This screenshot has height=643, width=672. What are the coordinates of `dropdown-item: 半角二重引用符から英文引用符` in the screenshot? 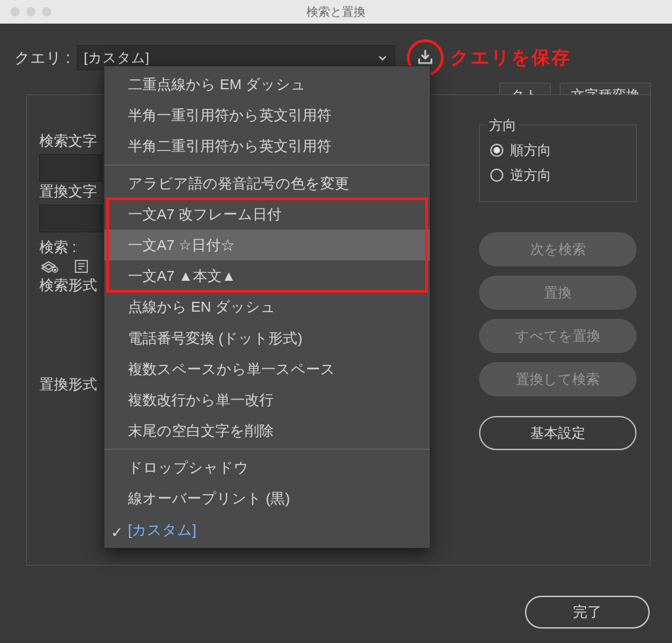 It's located at (267, 146).